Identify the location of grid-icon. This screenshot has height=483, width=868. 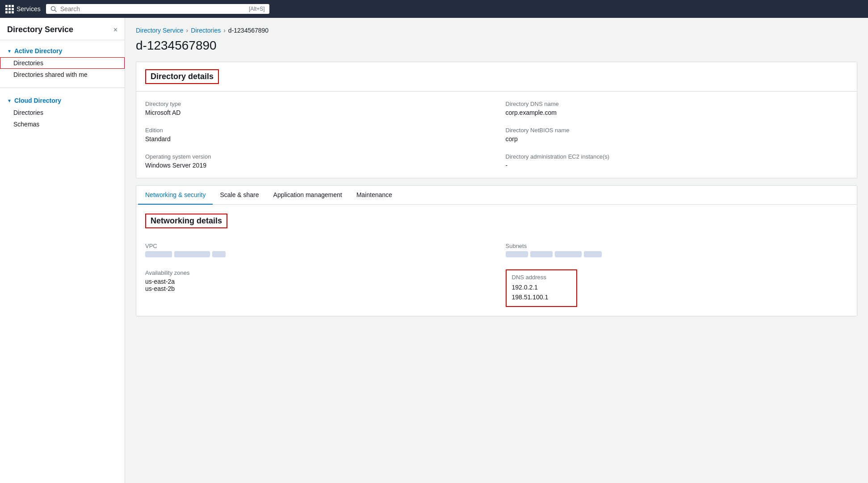
(10, 9).